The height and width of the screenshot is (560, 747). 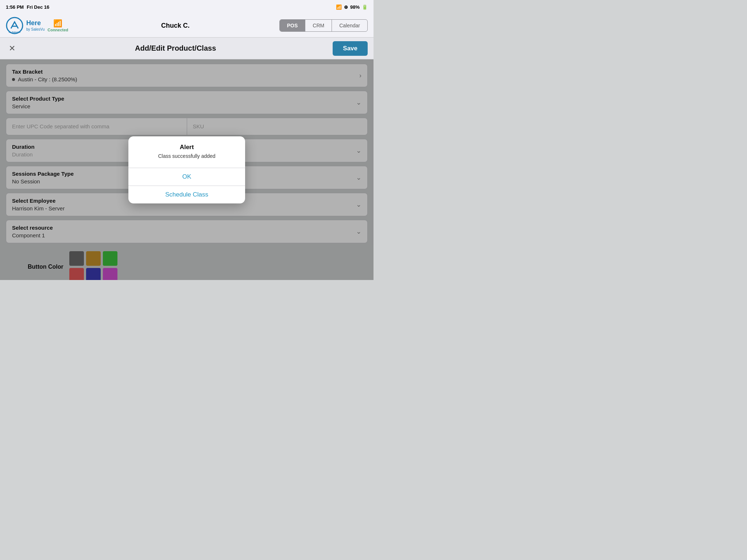 I want to click on app-logo: by SalesVu, so click(x=15, y=26).